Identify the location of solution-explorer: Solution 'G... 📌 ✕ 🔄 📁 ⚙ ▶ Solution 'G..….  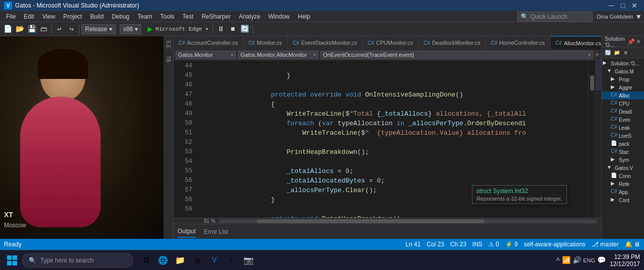
(623, 138).